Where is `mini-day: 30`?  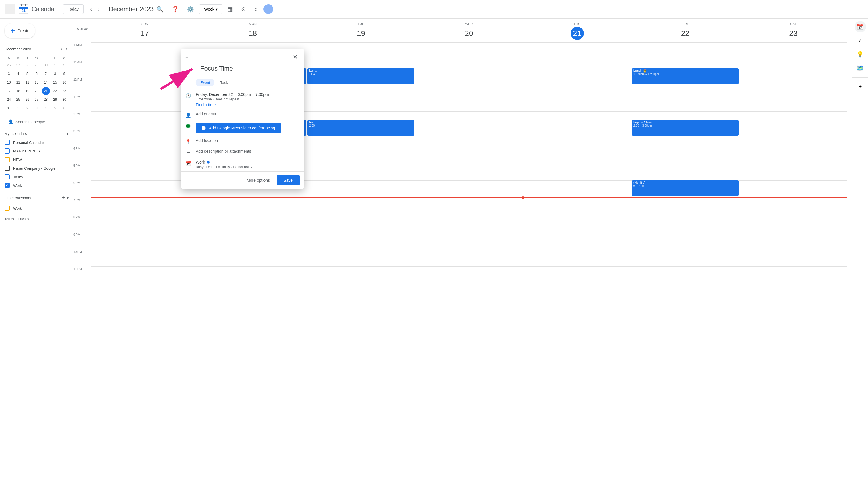
mini-day: 30 is located at coordinates (46, 65).